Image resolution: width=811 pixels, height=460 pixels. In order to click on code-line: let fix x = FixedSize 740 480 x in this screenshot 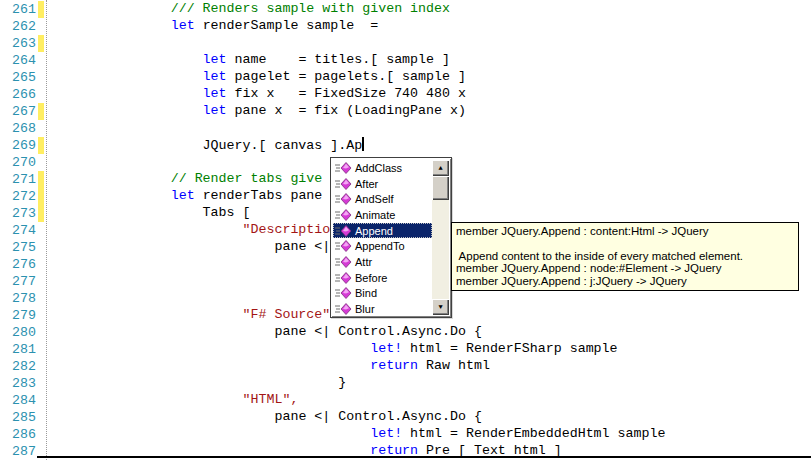, I will do `click(258, 94)`.